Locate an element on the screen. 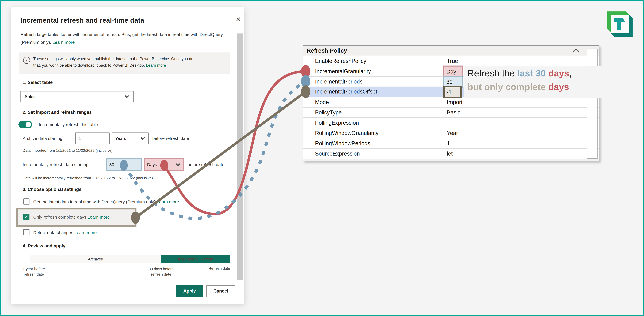 The image size is (644, 316). detect-changes-label: Detect data changes Learn more is located at coordinates (65, 233).